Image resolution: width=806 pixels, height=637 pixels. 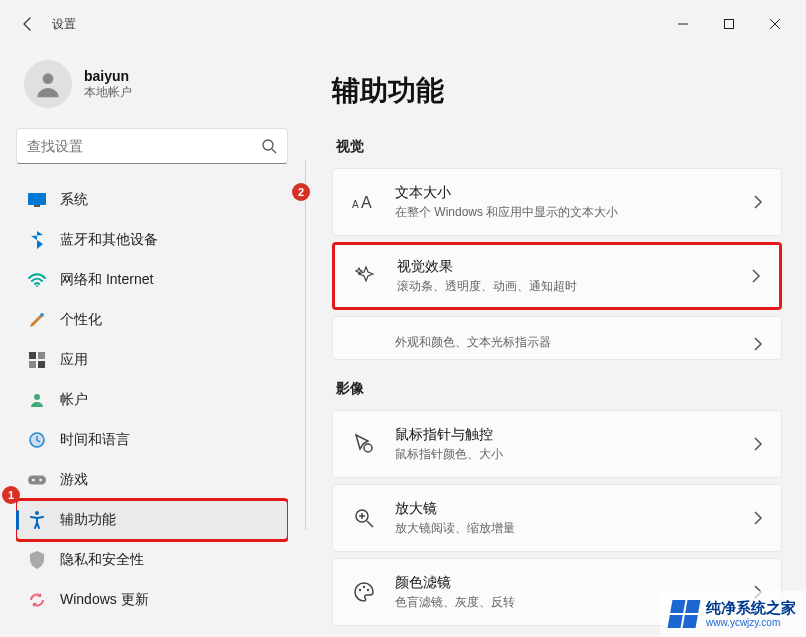 I want to click on apps-icon, so click(x=37, y=360).